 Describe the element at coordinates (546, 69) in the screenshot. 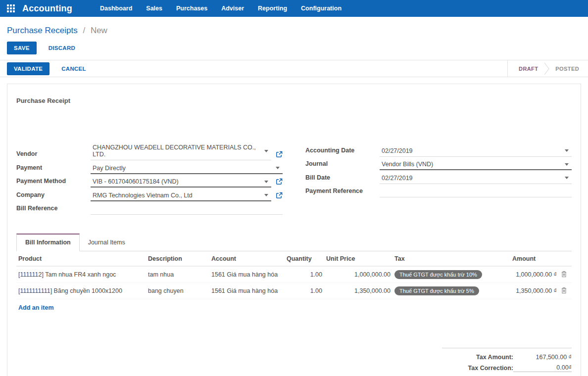

I see `status-chevron-icon` at that location.